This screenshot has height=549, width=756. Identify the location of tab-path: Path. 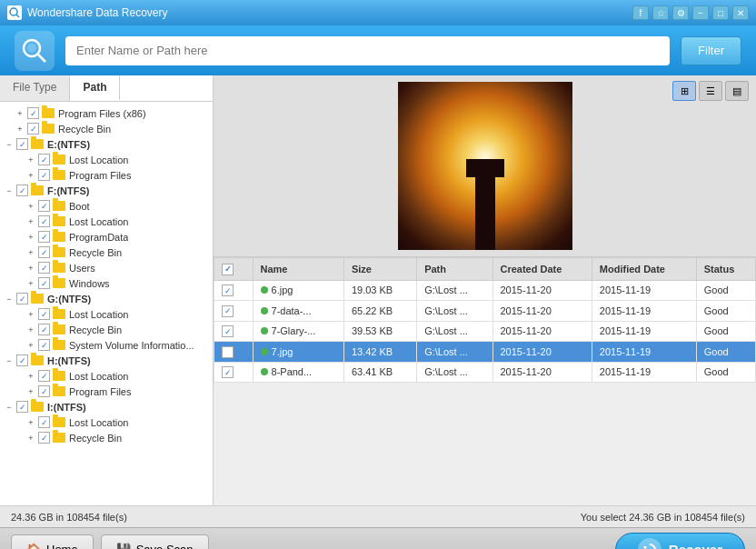
(94, 88).